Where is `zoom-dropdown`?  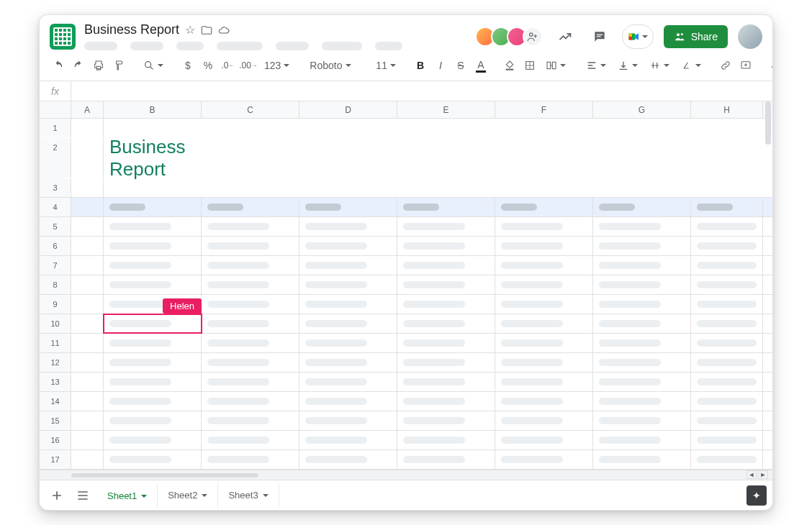
zoom-dropdown is located at coordinates (153, 65).